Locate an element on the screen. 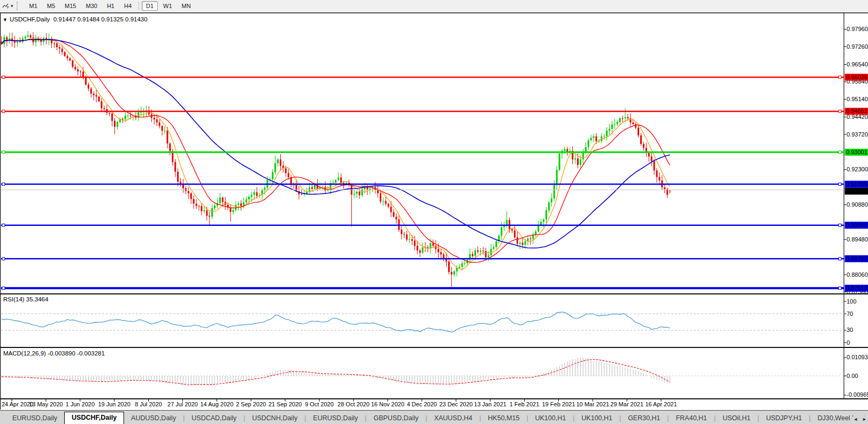 This screenshot has height=424, width=868. x-axis-date: 21 Sep 2020 is located at coordinates (285, 404).